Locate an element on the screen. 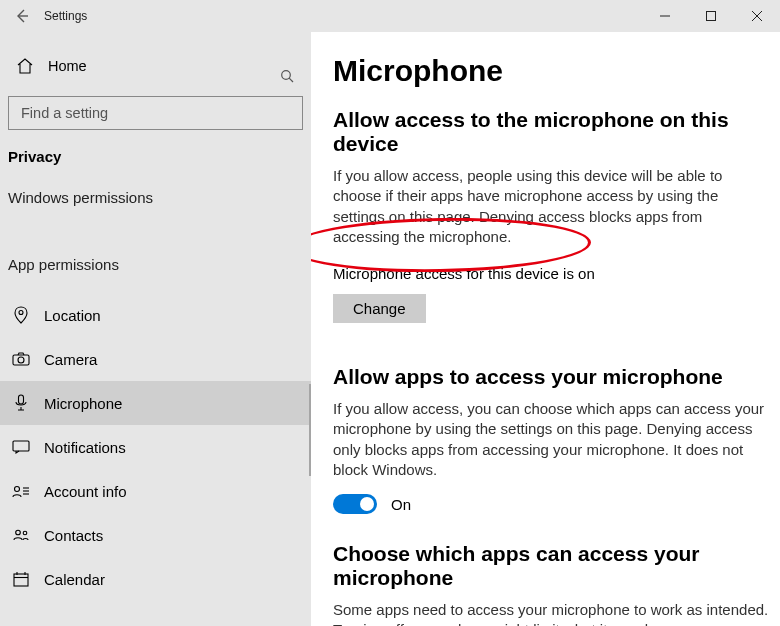 This screenshot has height=626, width=780. sidebar-item-label: Notifications is located at coordinates (85, 448).